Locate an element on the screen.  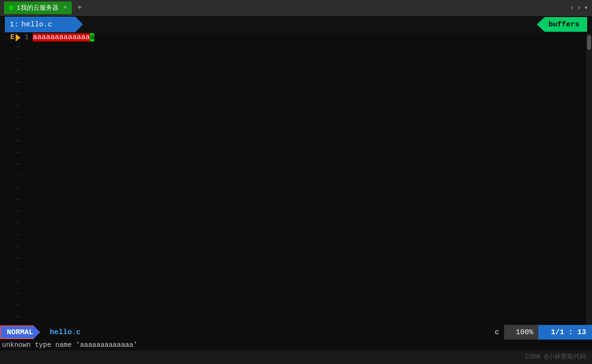
tab-label: 1我的云服务器 is located at coordinates (38, 8).